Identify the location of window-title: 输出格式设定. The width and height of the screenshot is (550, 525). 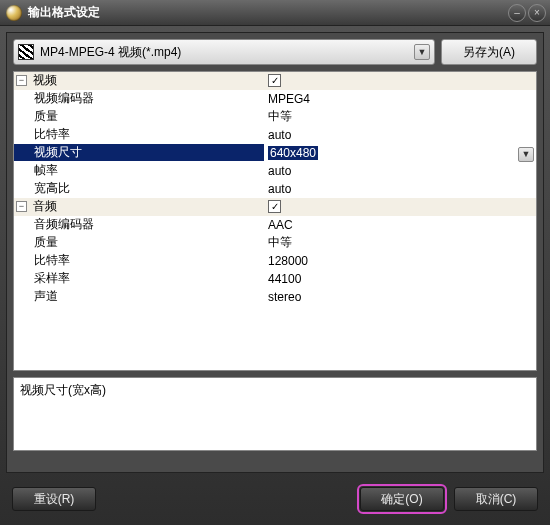
(268, 12).